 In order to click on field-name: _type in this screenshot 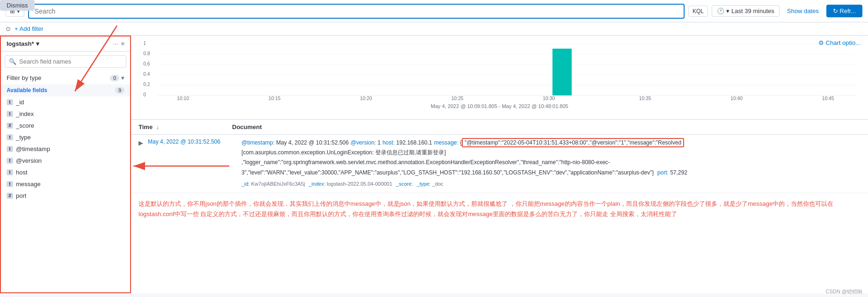, I will do `click(23, 138)`.